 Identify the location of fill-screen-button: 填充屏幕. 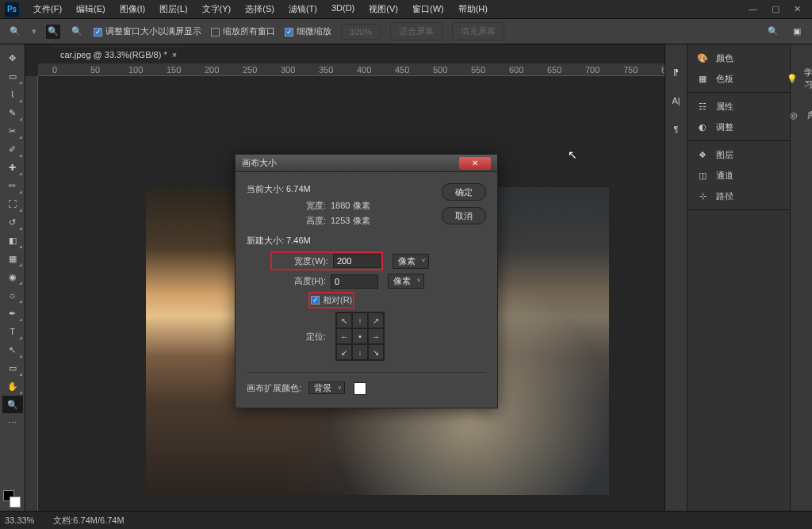
(478, 32).